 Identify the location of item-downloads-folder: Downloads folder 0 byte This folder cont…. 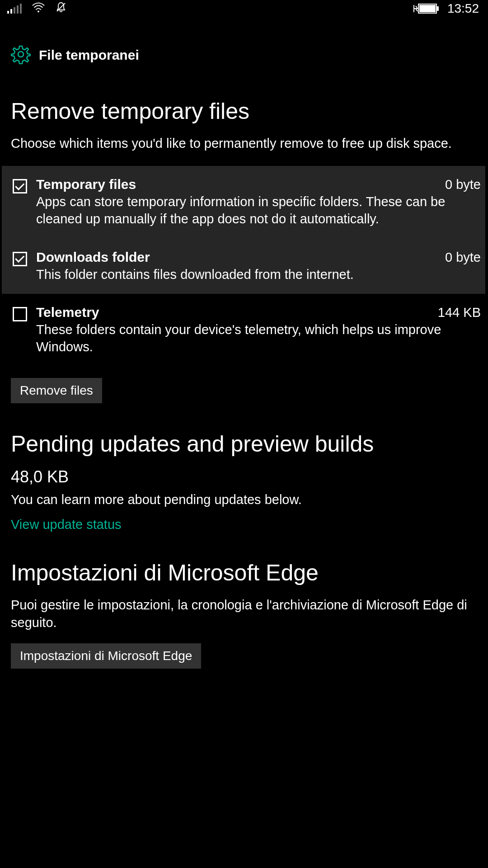
(244, 266).